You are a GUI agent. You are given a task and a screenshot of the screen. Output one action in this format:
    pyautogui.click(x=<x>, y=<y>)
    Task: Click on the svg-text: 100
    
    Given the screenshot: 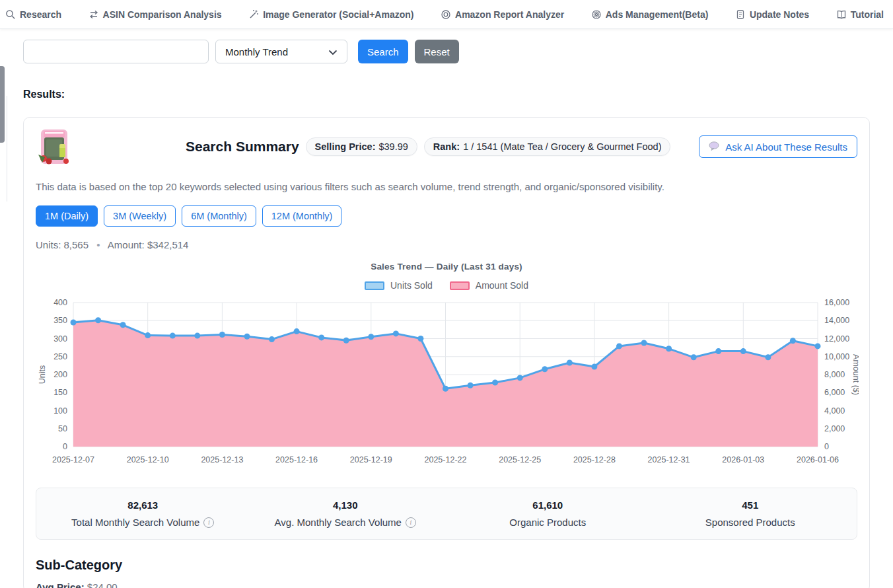 What is the action you would take?
    pyautogui.click(x=61, y=411)
    